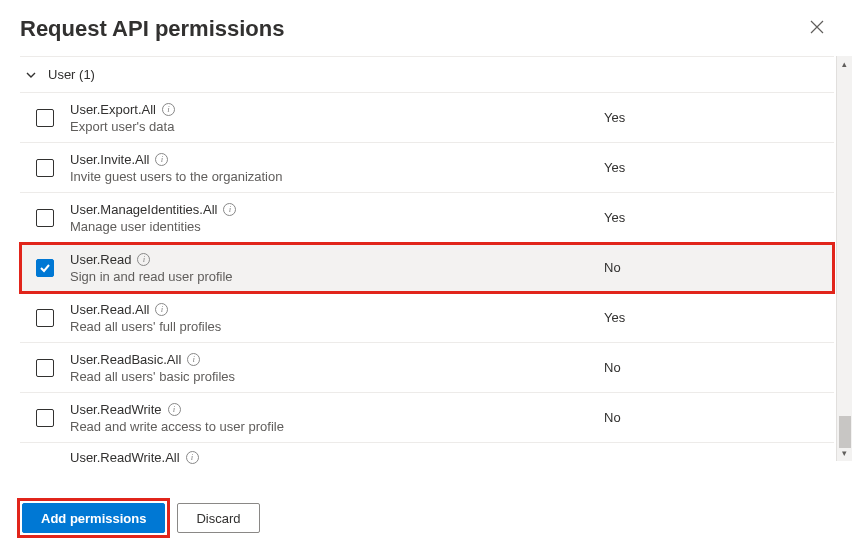 The width and height of the screenshot is (852, 549). Describe the element at coordinates (144, 210) in the screenshot. I see `permission-name: User.ManageIdentities.All` at that location.